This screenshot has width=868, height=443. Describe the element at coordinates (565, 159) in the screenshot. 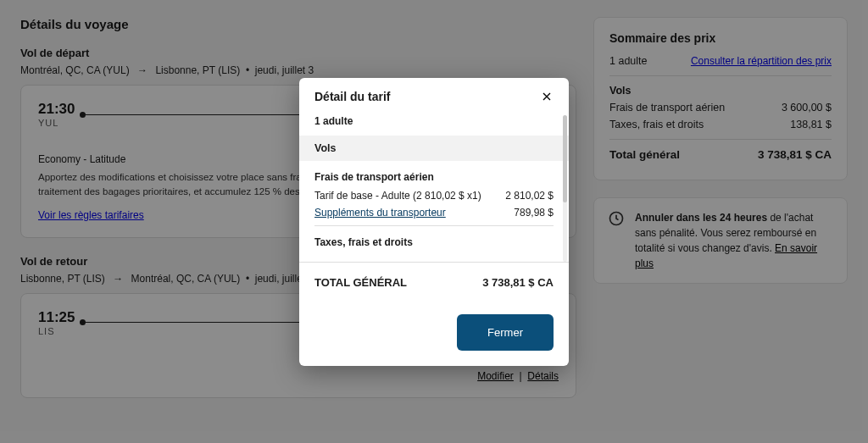

I see `scrollbar-thumb` at that location.